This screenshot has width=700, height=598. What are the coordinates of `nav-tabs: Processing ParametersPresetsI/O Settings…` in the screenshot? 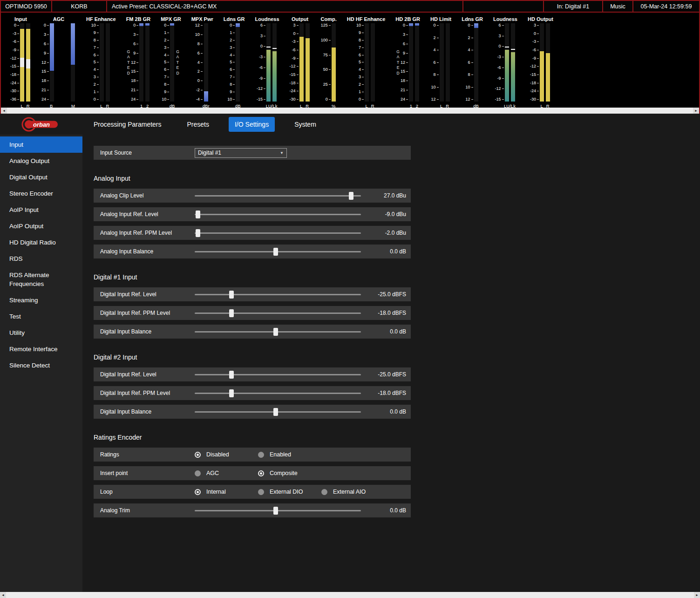 It's located at (211, 124).